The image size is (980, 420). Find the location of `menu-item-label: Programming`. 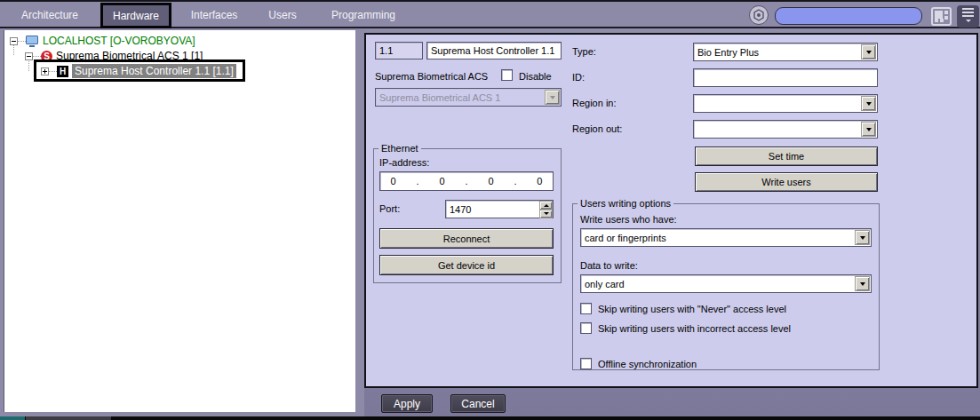

menu-item-label: Programming is located at coordinates (363, 15).